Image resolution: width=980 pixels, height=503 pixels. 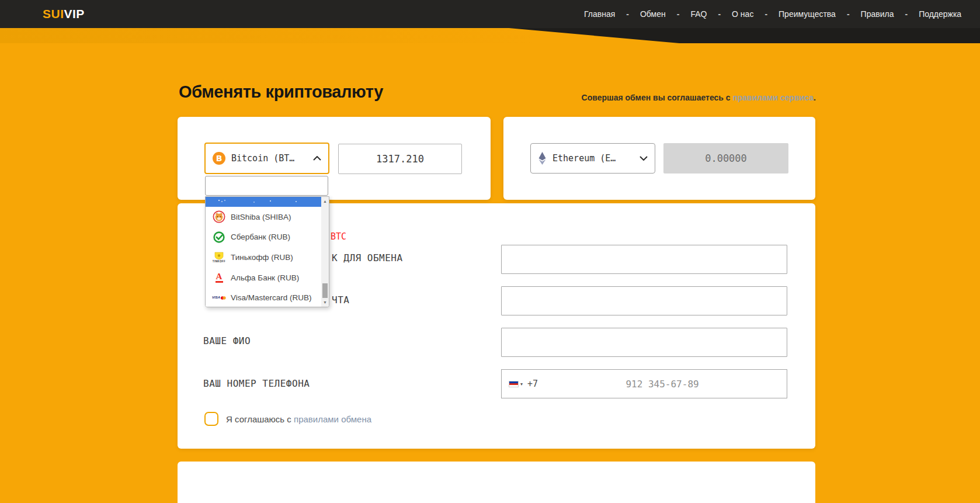 What do you see at coordinates (807, 14) in the screenshot?
I see `nav-item-advantages: Преимущества` at bounding box center [807, 14].